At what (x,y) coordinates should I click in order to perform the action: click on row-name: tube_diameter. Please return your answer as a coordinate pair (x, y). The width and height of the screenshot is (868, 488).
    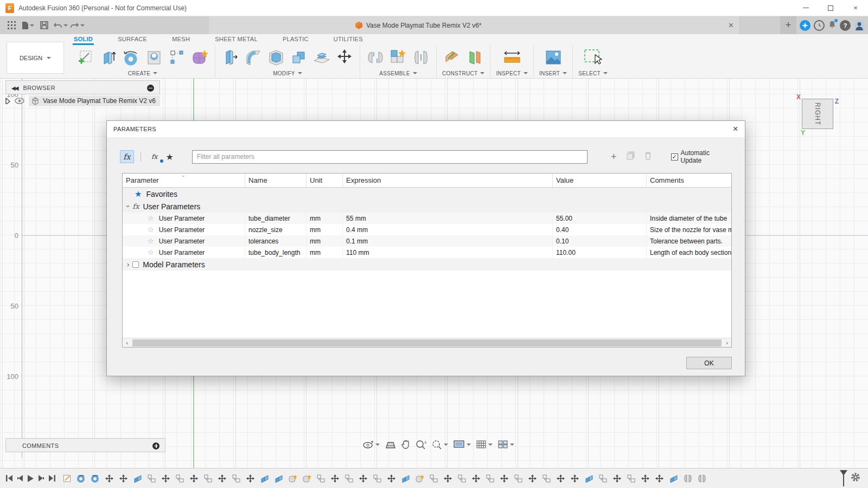
    Looking at the image, I should click on (276, 218).